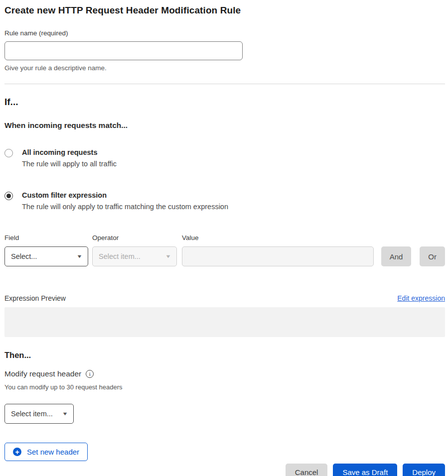  What do you see at coordinates (24, 256) in the screenshot?
I see `field-select-value: Select...` at bounding box center [24, 256].